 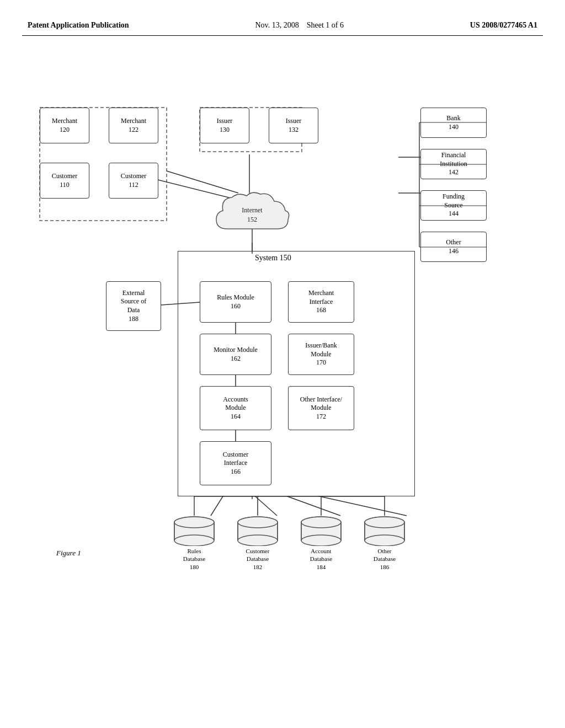 What do you see at coordinates (252, 210) in the screenshot?
I see `svg-text: Internet` at bounding box center [252, 210].